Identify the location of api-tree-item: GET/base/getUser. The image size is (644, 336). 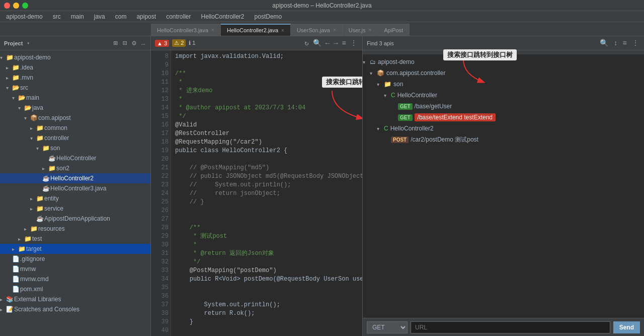
(503, 106).